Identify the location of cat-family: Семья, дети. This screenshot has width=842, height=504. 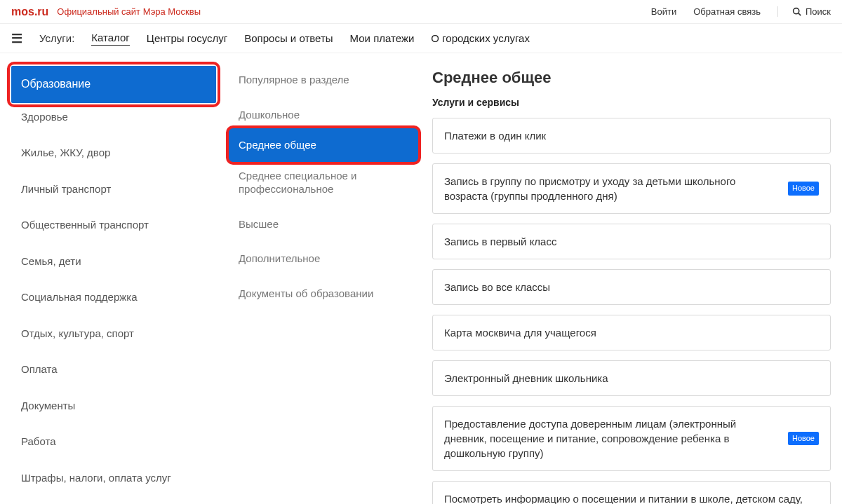
(114, 261).